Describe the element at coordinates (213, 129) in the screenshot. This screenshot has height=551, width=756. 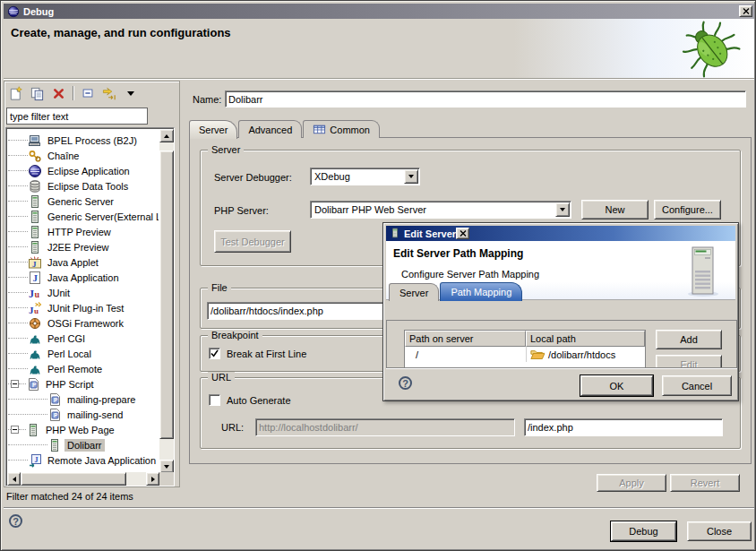
I see `tab-server: Server` at that location.